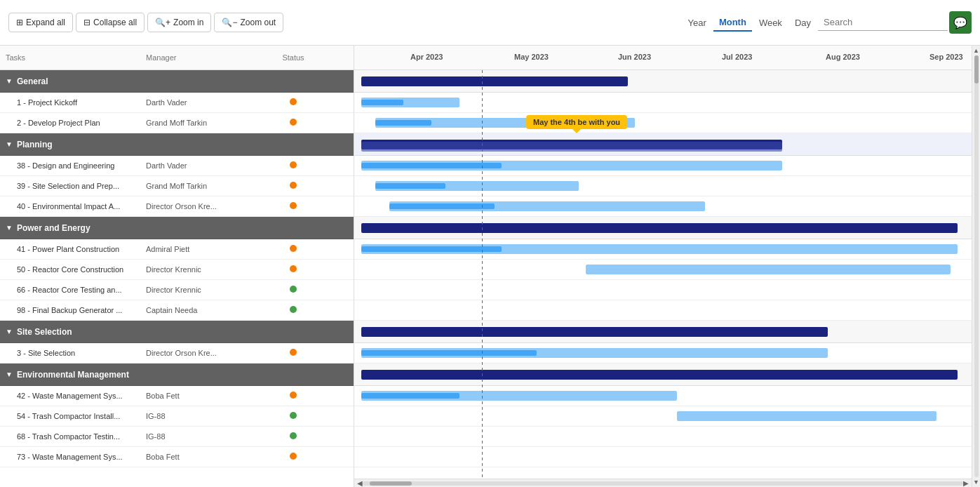 This screenshot has height=487, width=980. What do you see at coordinates (41, 22) in the screenshot?
I see `expand-all-button: ⊞ Expand all` at bounding box center [41, 22].